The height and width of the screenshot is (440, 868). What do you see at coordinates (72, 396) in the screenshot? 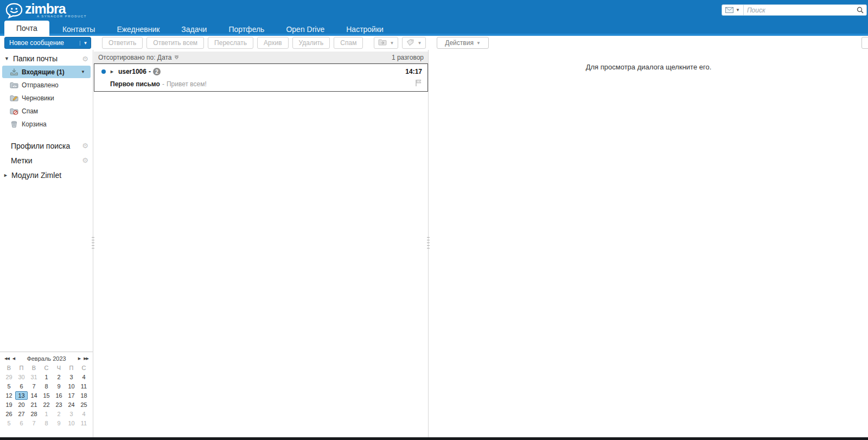
I see `calendar-day: 17` at bounding box center [72, 396].